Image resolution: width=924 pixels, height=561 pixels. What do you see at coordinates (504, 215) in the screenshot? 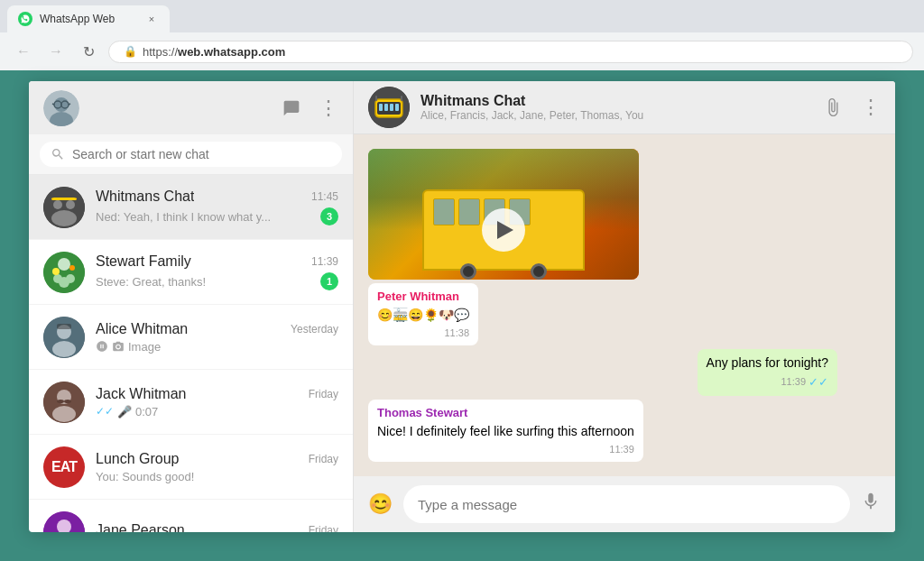
I see `message-video: How cool is that! 11:38` at bounding box center [504, 215].